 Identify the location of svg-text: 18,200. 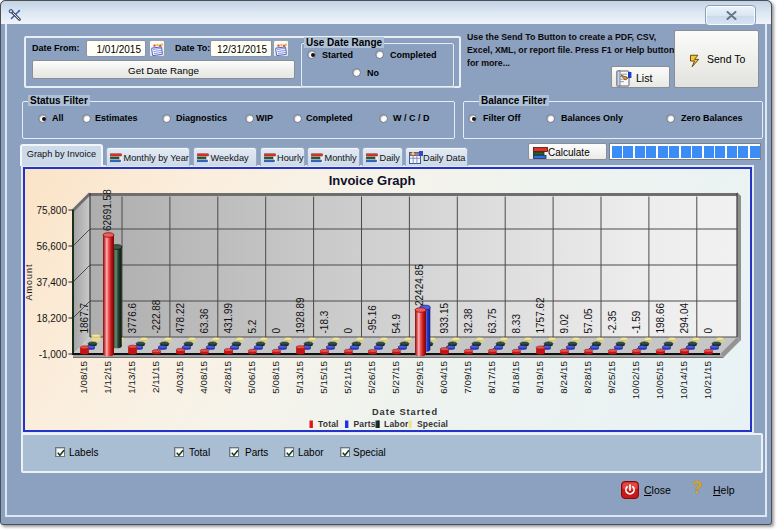
(52, 318).